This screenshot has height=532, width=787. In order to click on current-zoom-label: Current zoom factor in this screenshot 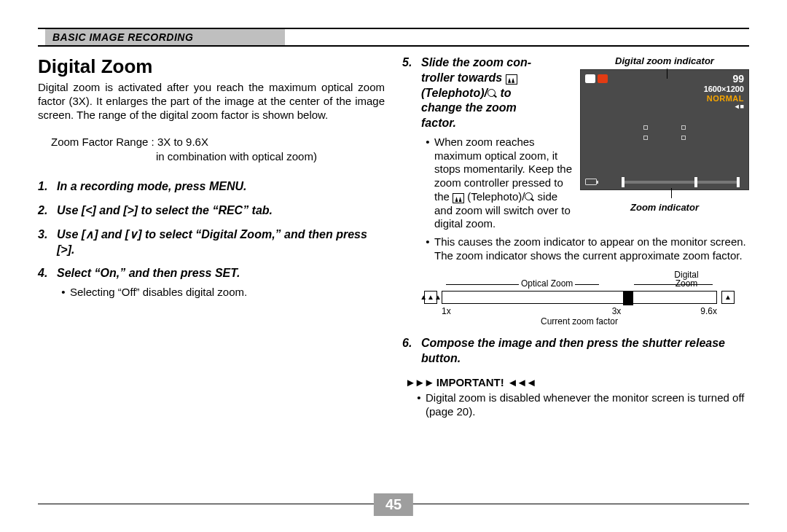, I will do `click(579, 321)`.